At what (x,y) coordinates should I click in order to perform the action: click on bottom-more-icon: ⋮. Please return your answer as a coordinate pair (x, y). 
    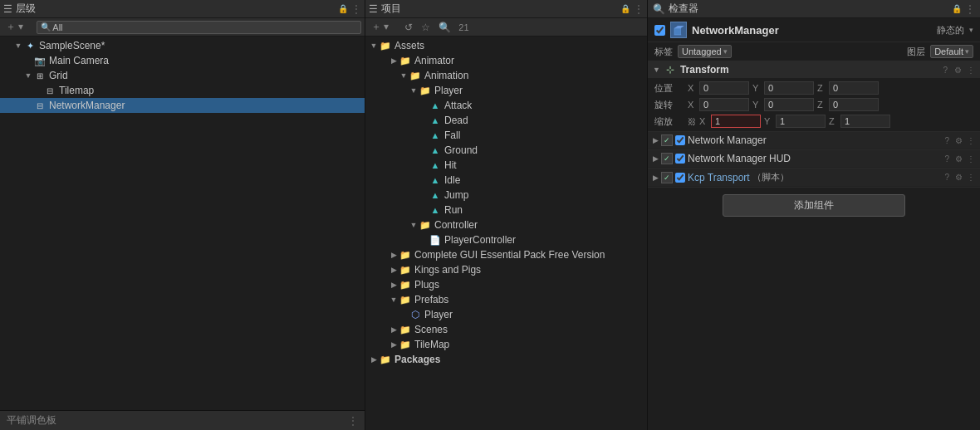
    Looking at the image, I should click on (353, 421).